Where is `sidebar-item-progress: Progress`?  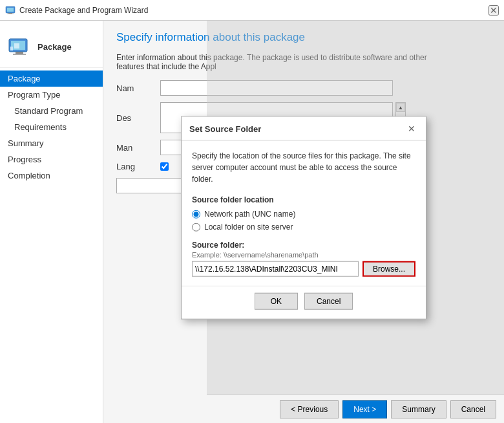
sidebar-item-progress: Progress is located at coordinates (52, 159).